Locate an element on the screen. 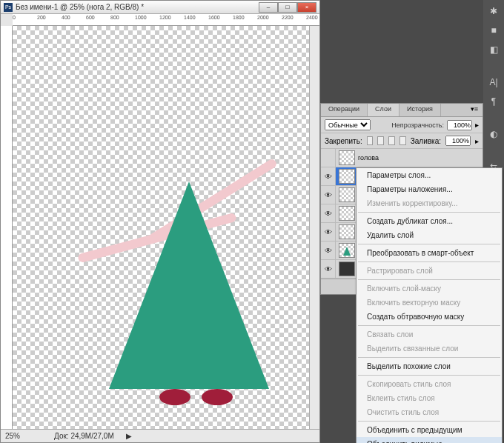 The width and height of the screenshot is (504, 443). ruler-tick: 200 is located at coordinates (42, 18).